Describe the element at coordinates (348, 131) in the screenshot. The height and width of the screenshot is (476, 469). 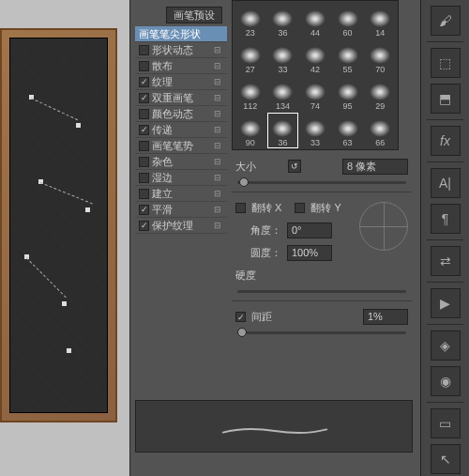
I see `brush-thumb-18: 63` at that location.